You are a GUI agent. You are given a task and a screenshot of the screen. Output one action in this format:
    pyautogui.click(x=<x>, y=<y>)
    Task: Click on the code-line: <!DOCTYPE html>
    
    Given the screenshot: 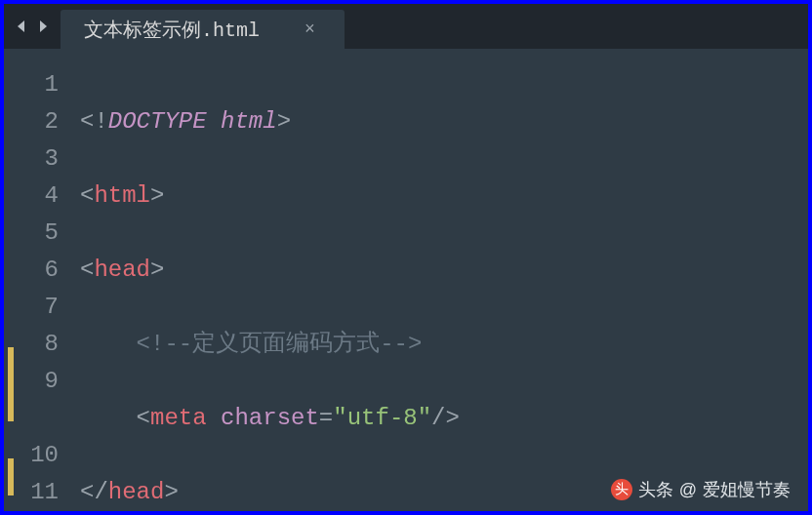 What is the action you would take?
    pyautogui.click(x=444, y=122)
    